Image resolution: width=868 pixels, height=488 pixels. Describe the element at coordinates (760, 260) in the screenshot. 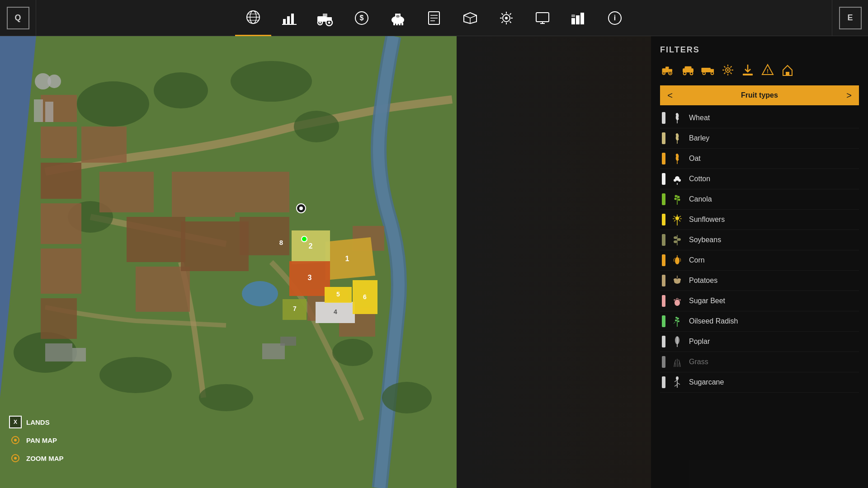

I see `fruit-item-corn: Corn` at that location.